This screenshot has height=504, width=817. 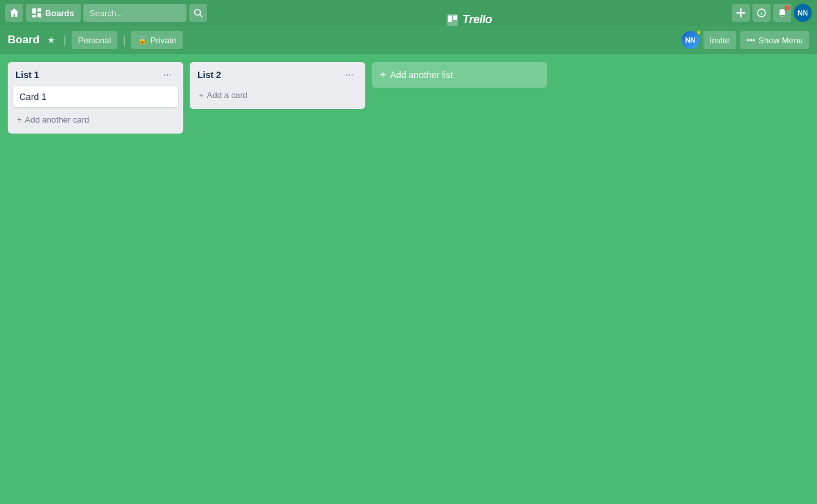 I want to click on show-menu-label: Show Menu, so click(x=781, y=40).